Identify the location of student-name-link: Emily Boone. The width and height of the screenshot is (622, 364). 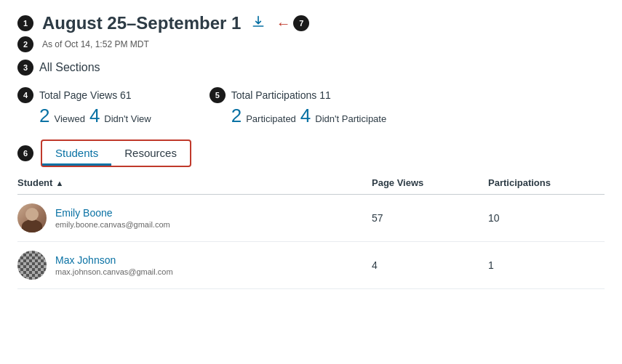
(113, 213).